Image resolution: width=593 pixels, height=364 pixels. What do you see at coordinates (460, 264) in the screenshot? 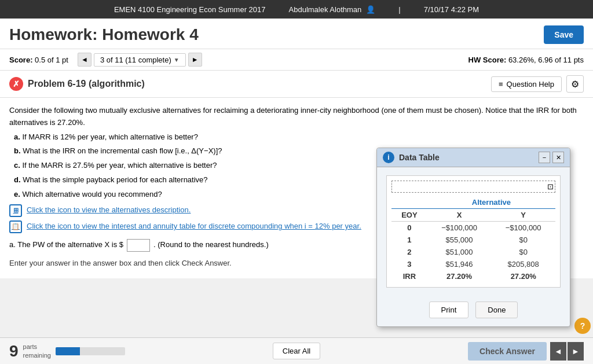
I see `x-3: $51,946` at bounding box center [460, 264].